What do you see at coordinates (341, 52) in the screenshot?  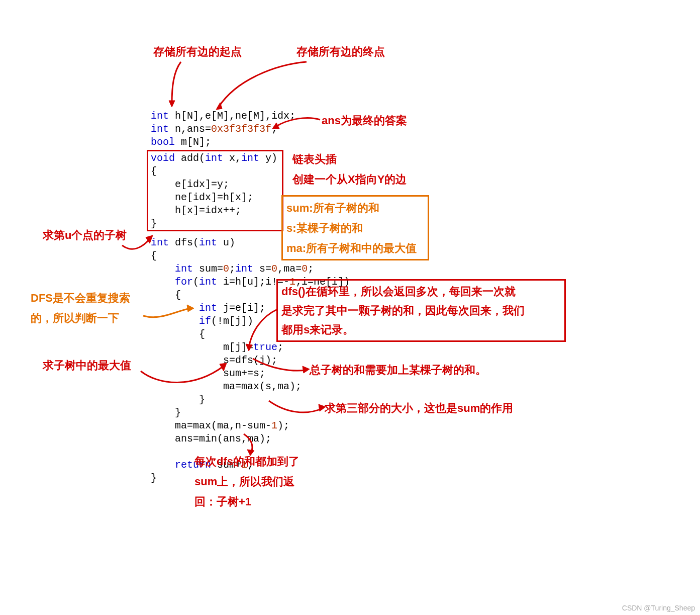 I see `annotation-e-end: 存储所有边的终点` at bounding box center [341, 52].